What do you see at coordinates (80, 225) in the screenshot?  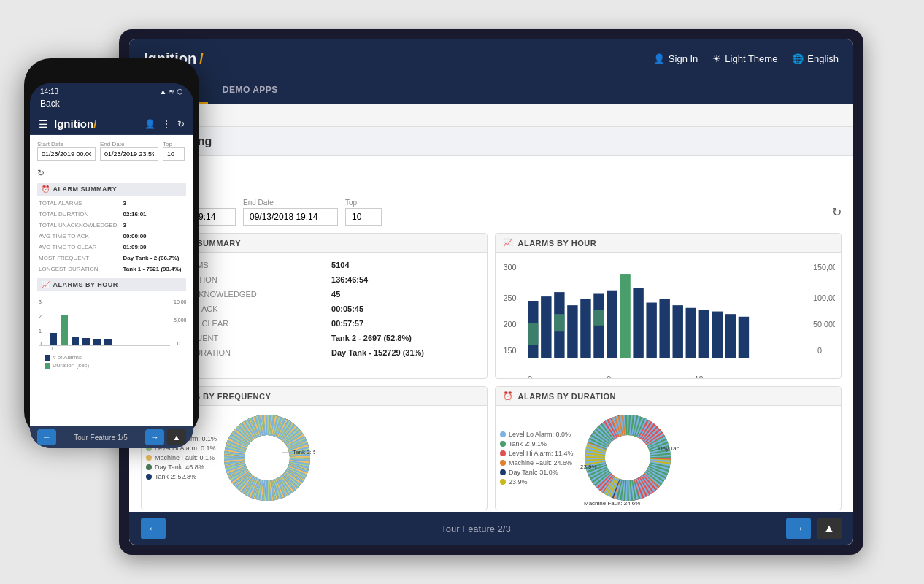 I see `phone-alarm-label: TOTAL UNACKNOWLEDGED` at bounding box center [80, 225].